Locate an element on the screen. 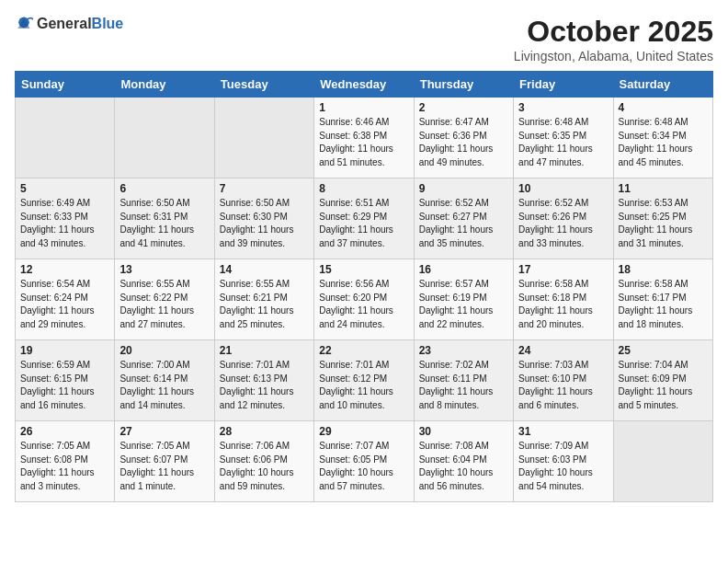  day-cell: 14Sunrise: 6:55 AM Sunset: 6:21 PM Dayli… is located at coordinates (264, 300).